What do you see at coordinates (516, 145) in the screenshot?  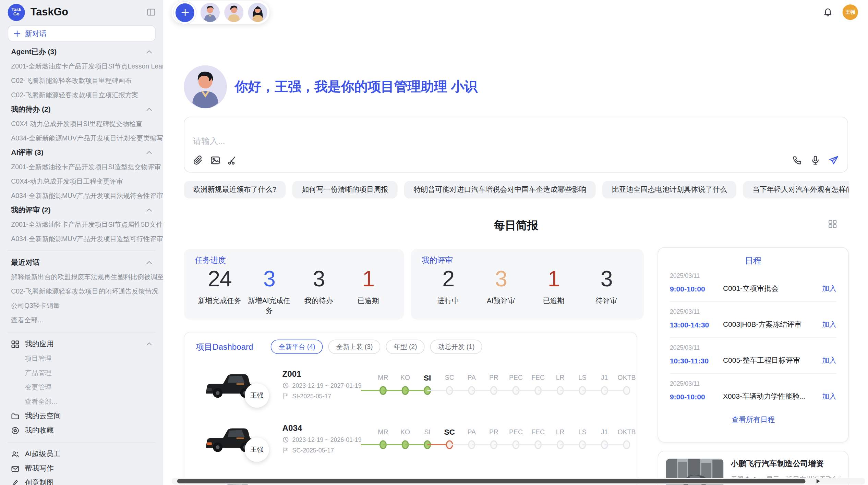 I see `message-composer: 请输入...` at bounding box center [516, 145].